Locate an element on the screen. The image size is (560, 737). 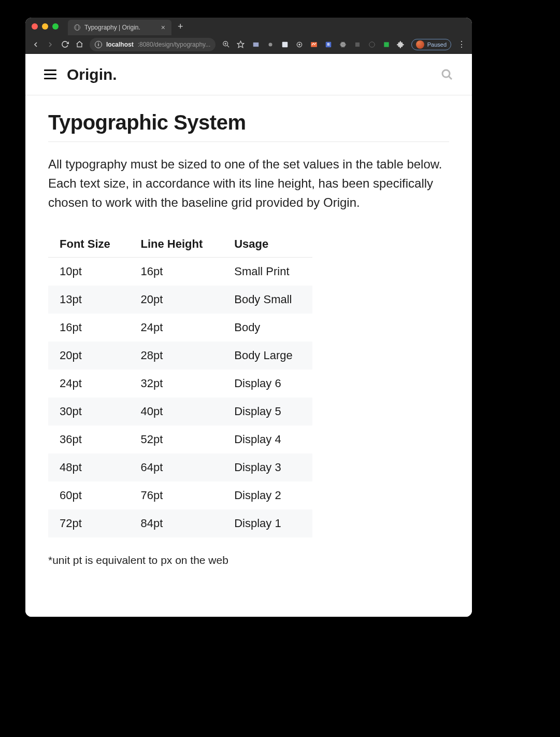
footnote: *unit pt is equivalent to px on the web is located at coordinates (249, 560).